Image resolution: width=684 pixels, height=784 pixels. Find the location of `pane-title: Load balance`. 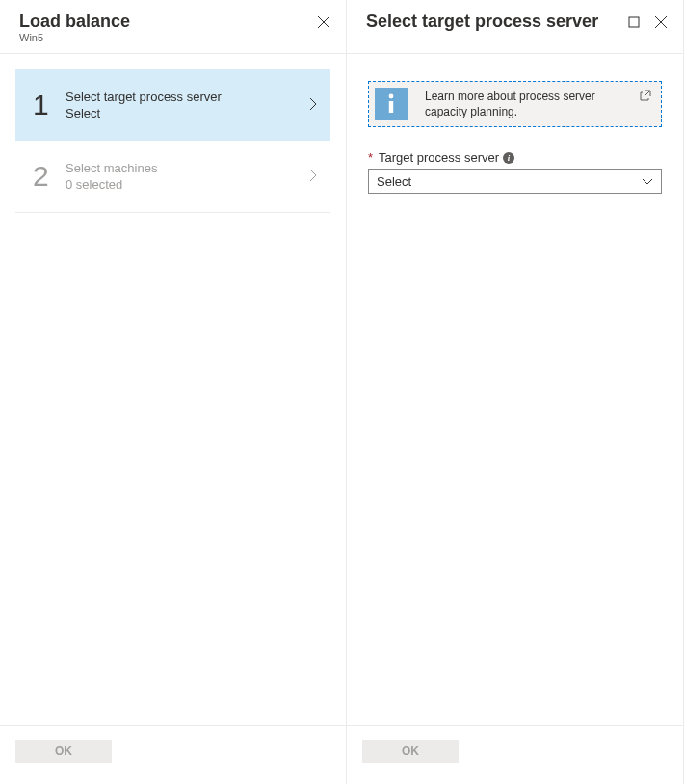

pane-title: Load balance is located at coordinates (168, 21).